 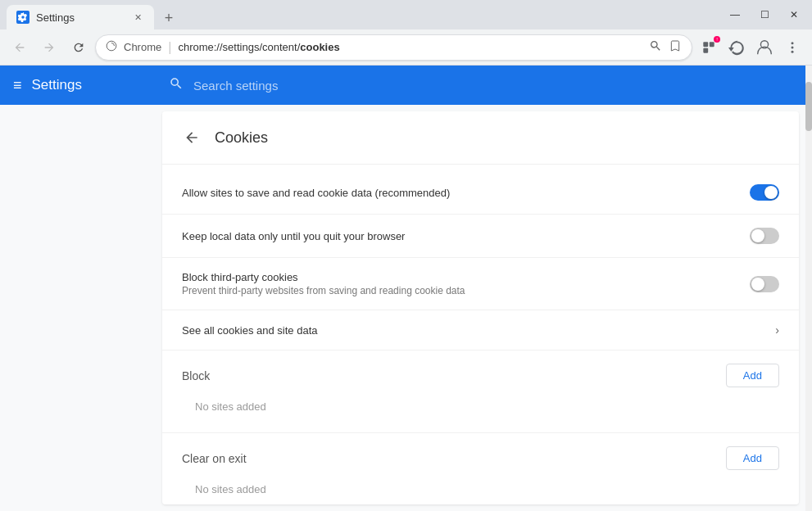 What do you see at coordinates (764, 15) in the screenshot?
I see `maximize-button: ☐` at bounding box center [764, 15].